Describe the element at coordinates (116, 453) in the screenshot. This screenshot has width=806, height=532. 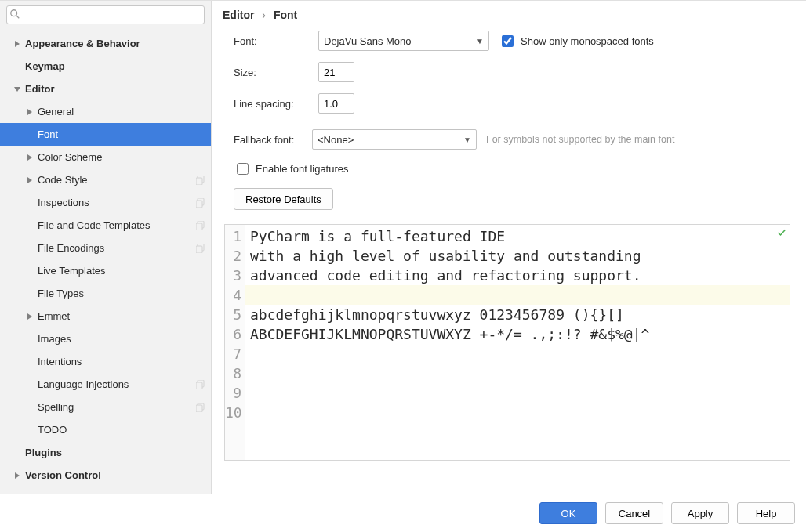
I see `sidebar-item-label: Plugins` at that location.